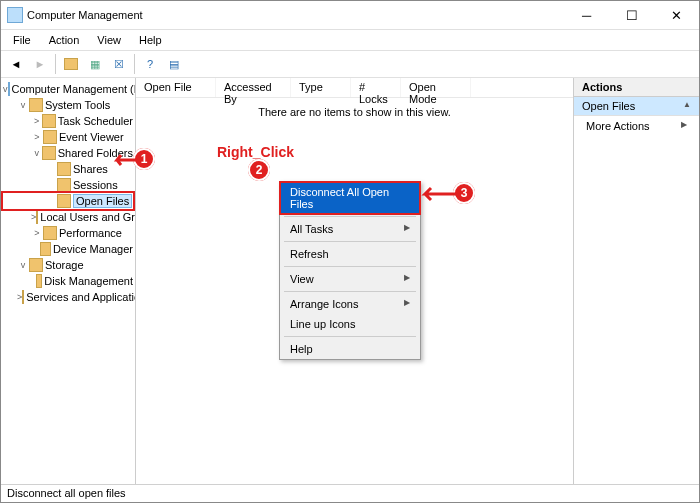  What do you see at coordinates (88, 281) in the screenshot?
I see `tree-label: Disk Management` at bounding box center [88, 281].